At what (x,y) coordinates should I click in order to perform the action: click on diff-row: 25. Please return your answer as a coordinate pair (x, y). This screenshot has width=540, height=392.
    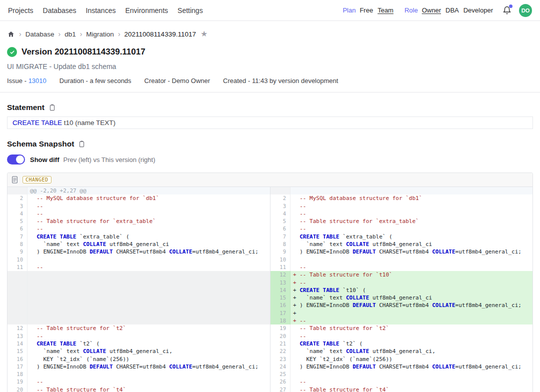
    Looking at the image, I should click on (402, 374).